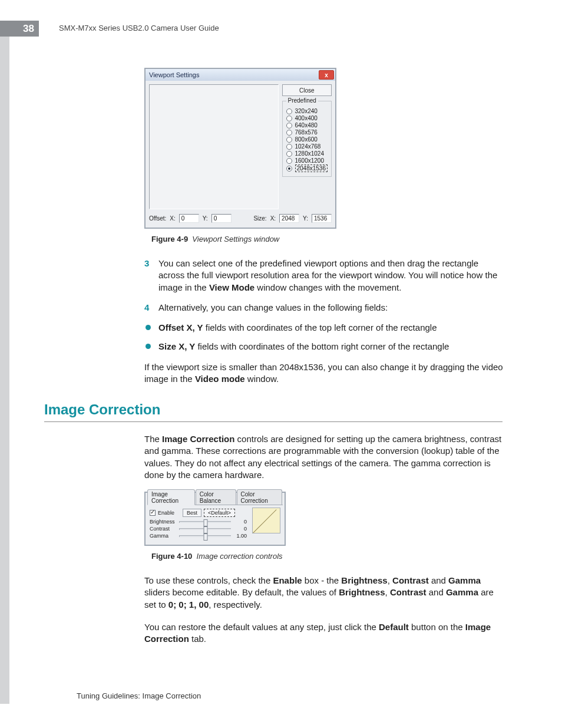  I want to click on predefined-option-1280x1024: 1280x1024, so click(308, 153).